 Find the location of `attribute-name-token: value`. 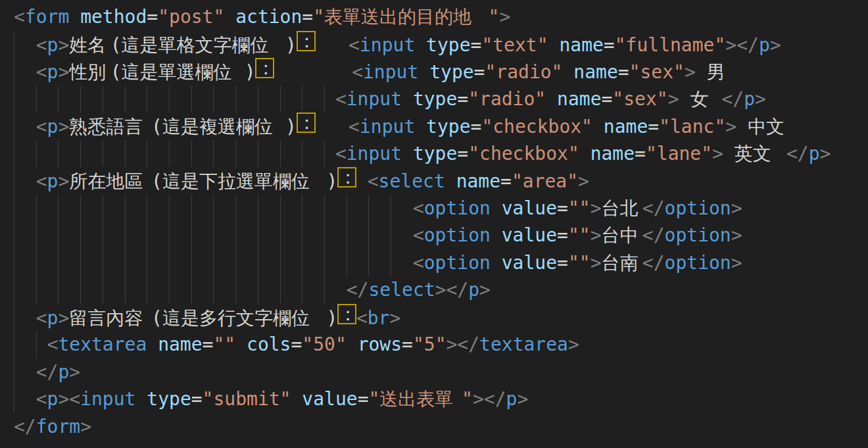

attribute-name-token: value is located at coordinates (329, 399).